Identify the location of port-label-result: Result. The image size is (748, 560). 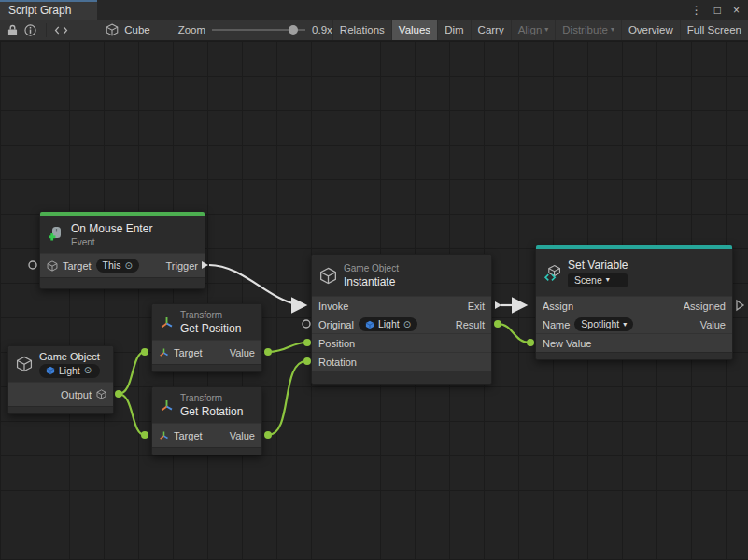
(471, 325).